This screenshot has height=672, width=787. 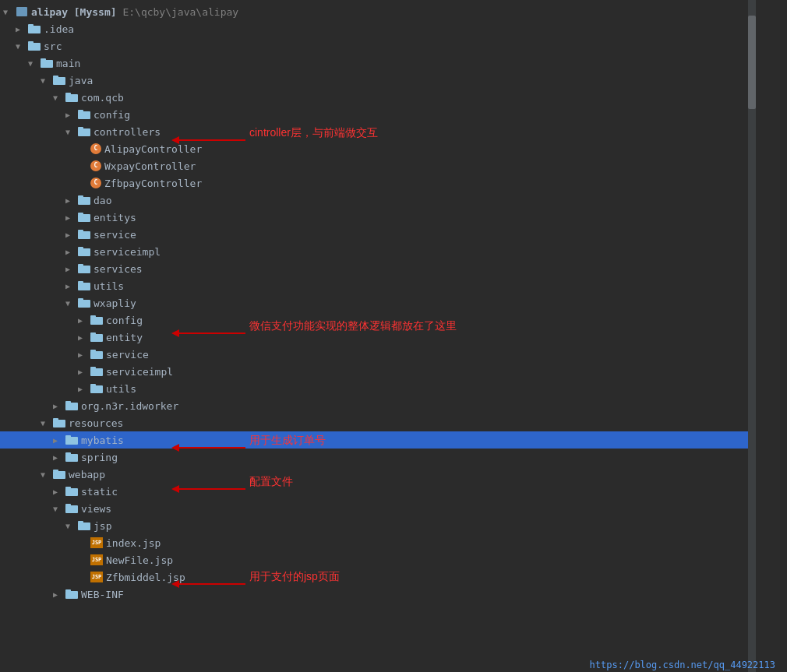 What do you see at coordinates (146, 578) in the screenshot?
I see `label-zfbmiddel-jsp: Zfbmiddel.jsp` at bounding box center [146, 578].